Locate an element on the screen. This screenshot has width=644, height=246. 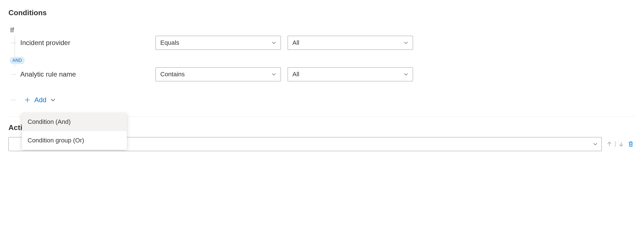
delete-button is located at coordinates (631, 144).